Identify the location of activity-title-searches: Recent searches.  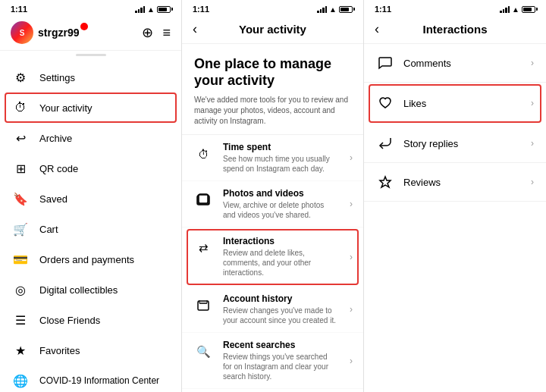
(281, 345).